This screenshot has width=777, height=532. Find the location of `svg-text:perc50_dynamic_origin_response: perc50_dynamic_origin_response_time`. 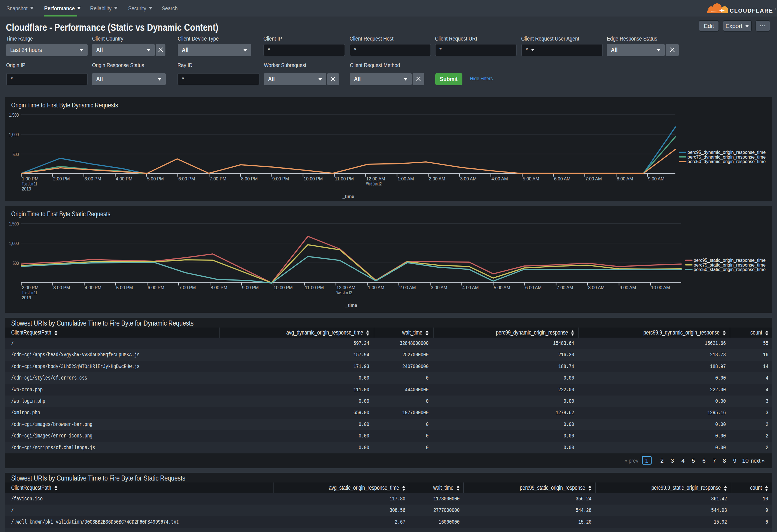

svg-text:perc50_dynamic_origin_response: perc50_dynamic_origin_response_time is located at coordinates (727, 162).